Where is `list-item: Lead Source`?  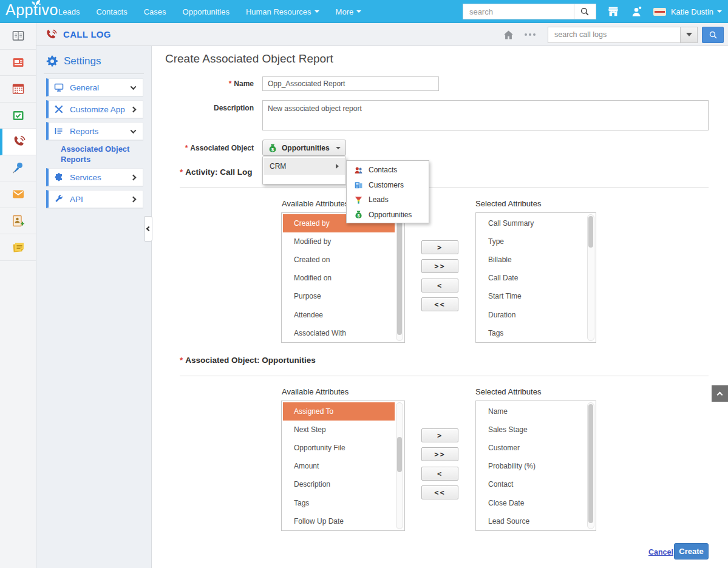
list-item: Lead Source is located at coordinates (532, 521).